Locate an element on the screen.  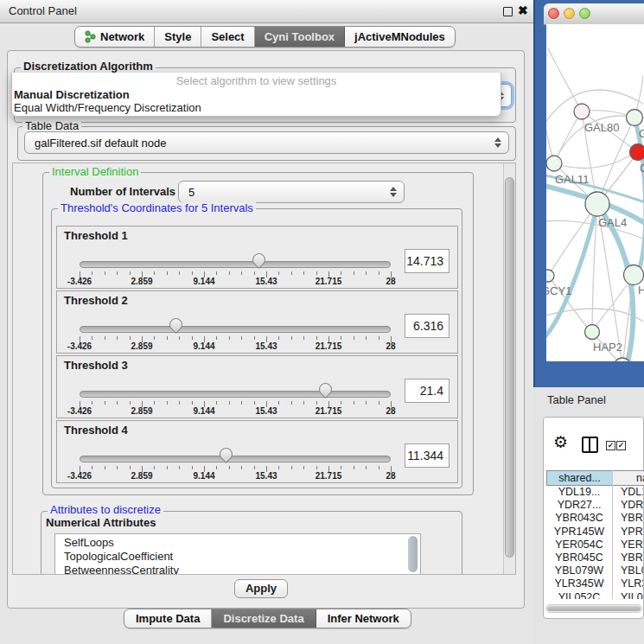
dropdown-option-manual: Manual Discretization is located at coordinates (72, 95).